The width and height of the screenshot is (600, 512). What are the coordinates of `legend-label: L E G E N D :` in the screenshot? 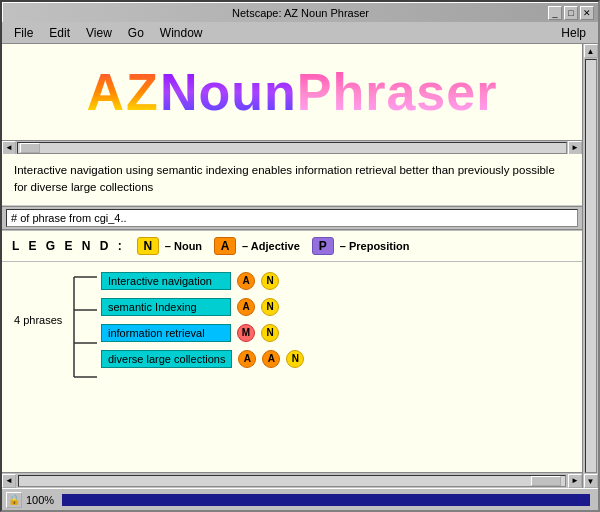 It's located at (68, 246).